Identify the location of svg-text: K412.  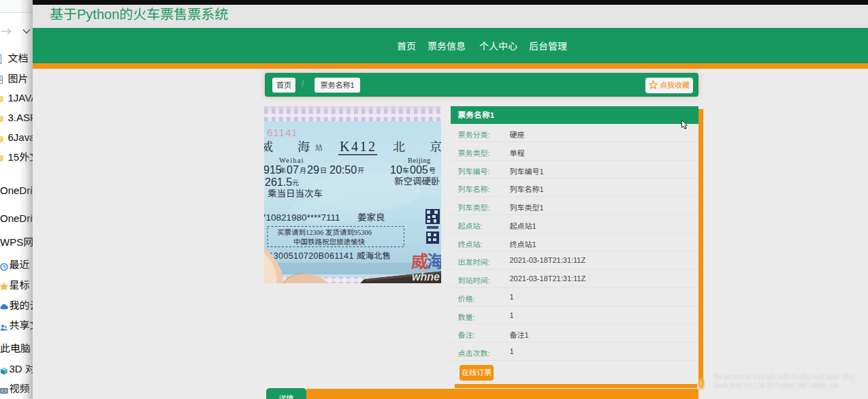
(358, 146).